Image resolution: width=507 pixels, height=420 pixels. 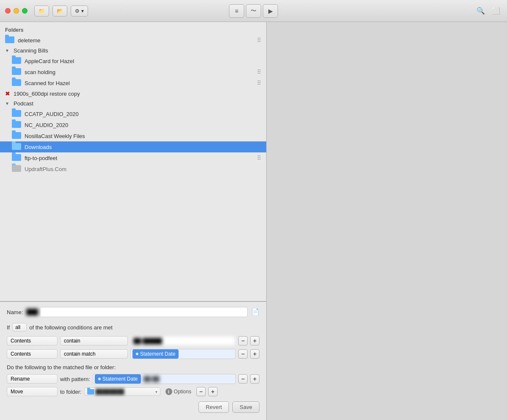 What do you see at coordinates (122, 392) in the screenshot?
I see `folder-selector: ████████ ▾` at bounding box center [122, 392].